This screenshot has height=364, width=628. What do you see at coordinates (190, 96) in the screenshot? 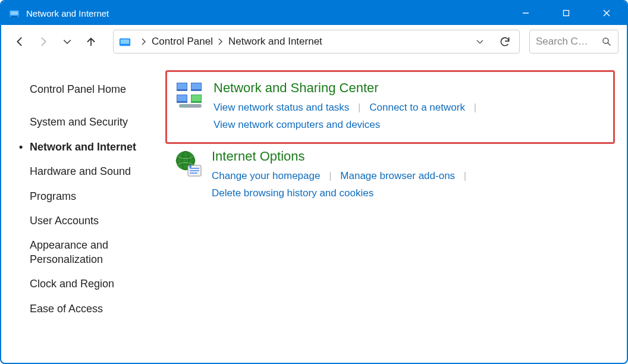
I see `network-sharing-icon` at bounding box center [190, 96].